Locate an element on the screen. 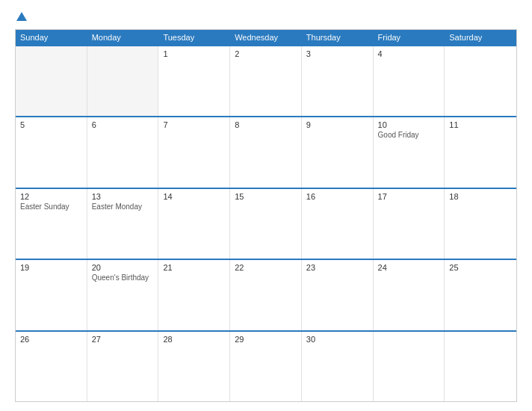 This screenshot has width=532, height=411. day-cell: 7 is located at coordinates (194, 152).